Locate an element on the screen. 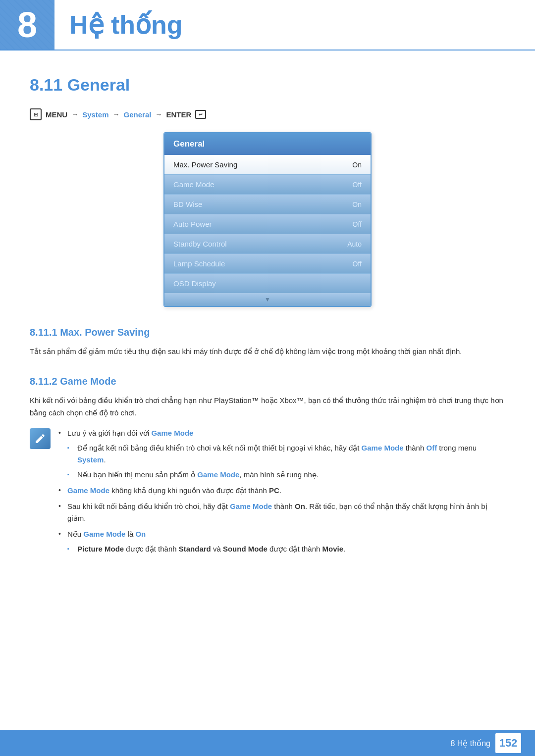  chapter-title: Hệ thống is located at coordinates (126, 25).